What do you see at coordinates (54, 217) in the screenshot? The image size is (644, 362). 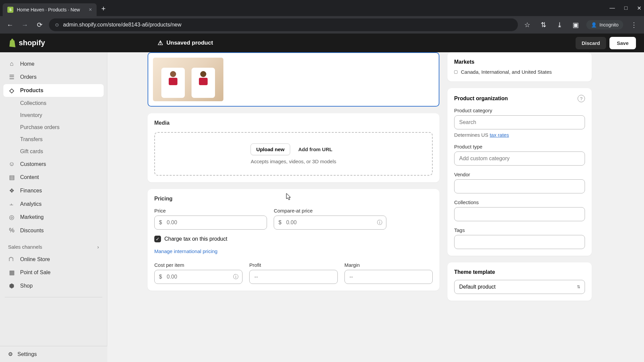 I see `nav-marketing: ◎Marketing` at bounding box center [54, 217].